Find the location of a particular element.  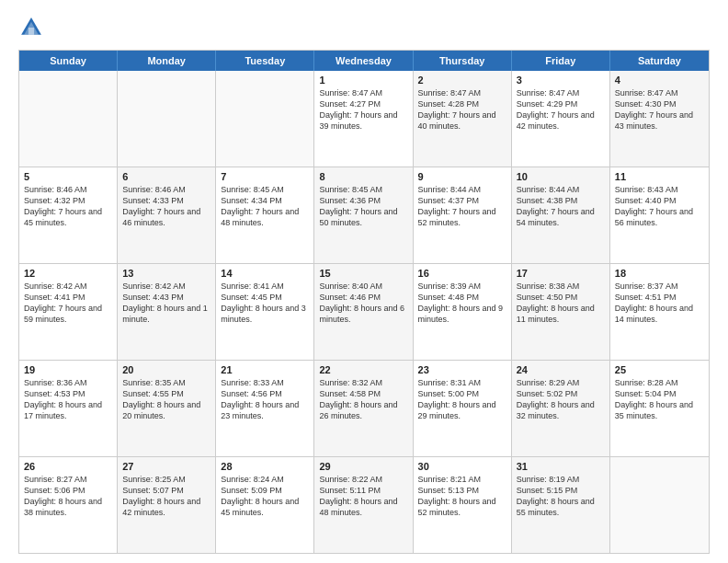

daylight-text: Daylight: 8 hours and 17 minutes. is located at coordinates (68, 410).